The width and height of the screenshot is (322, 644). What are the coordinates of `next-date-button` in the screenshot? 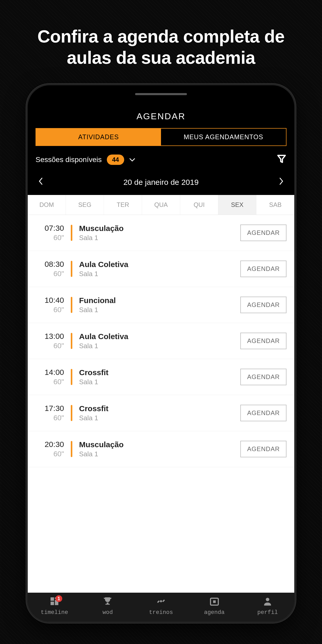 It's located at (281, 182).